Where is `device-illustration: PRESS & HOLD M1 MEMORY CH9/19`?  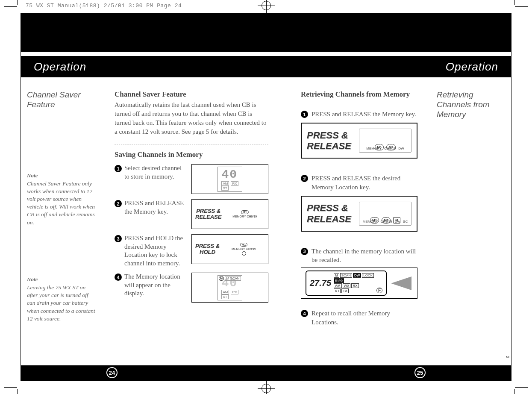
device-illustration: PRESS & HOLD M1 MEMORY CH9/19 is located at coordinates (230, 249).